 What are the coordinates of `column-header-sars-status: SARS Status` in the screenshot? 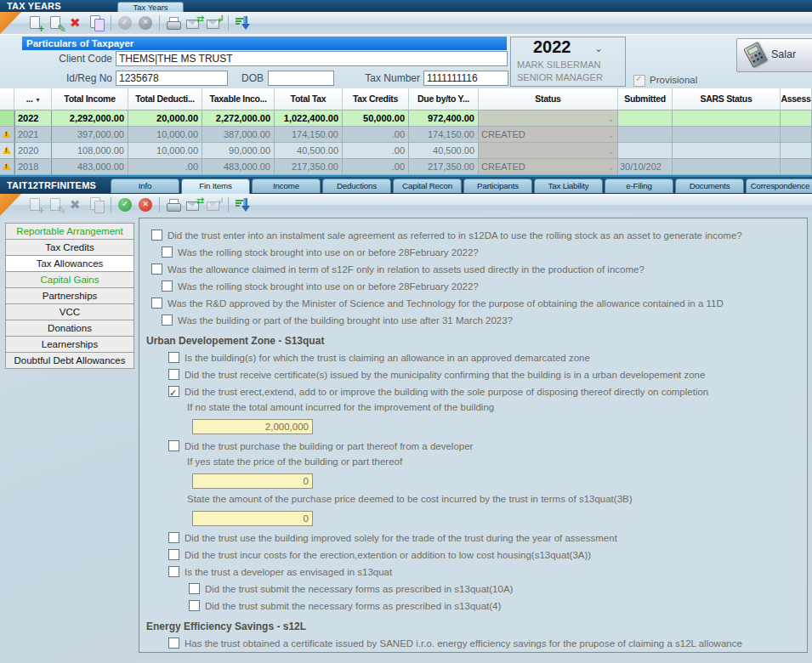 It's located at (726, 99).